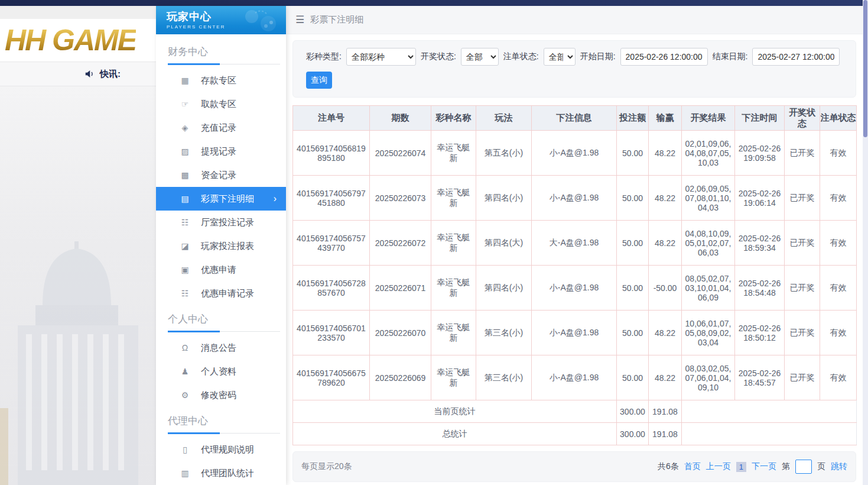 This screenshot has width=868, height=485. What do you see at coordinates (78, 74) in the screenshot?
I see `news-ticker-bar: 快讯:` at bounding box center [78, 74].